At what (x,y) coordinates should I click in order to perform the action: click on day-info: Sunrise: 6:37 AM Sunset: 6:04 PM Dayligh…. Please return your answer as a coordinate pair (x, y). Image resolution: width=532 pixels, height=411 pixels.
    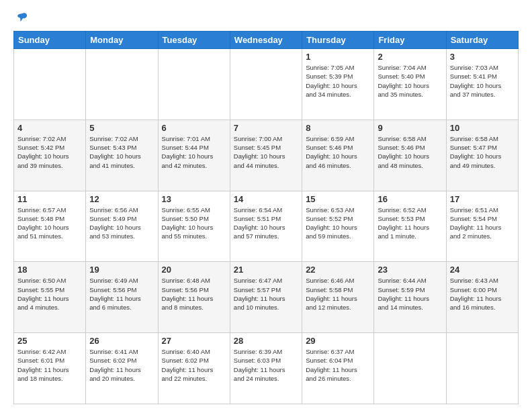
    Looking at the image, I should click on (338, 365).